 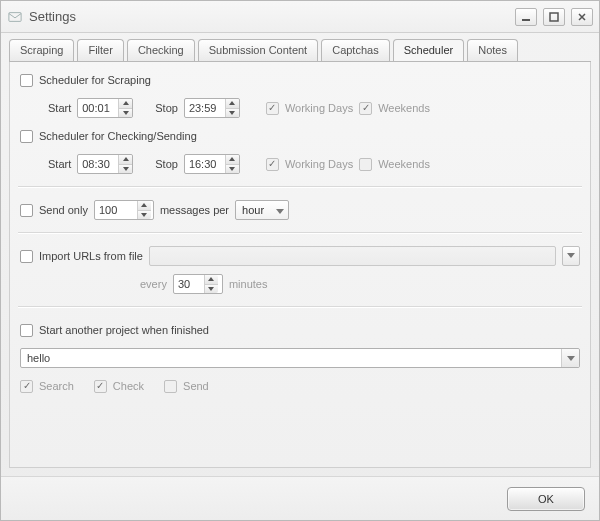 I want to click on scheduler-scraping-label: Scheduler for Scraping, so click(x=95, y=80).